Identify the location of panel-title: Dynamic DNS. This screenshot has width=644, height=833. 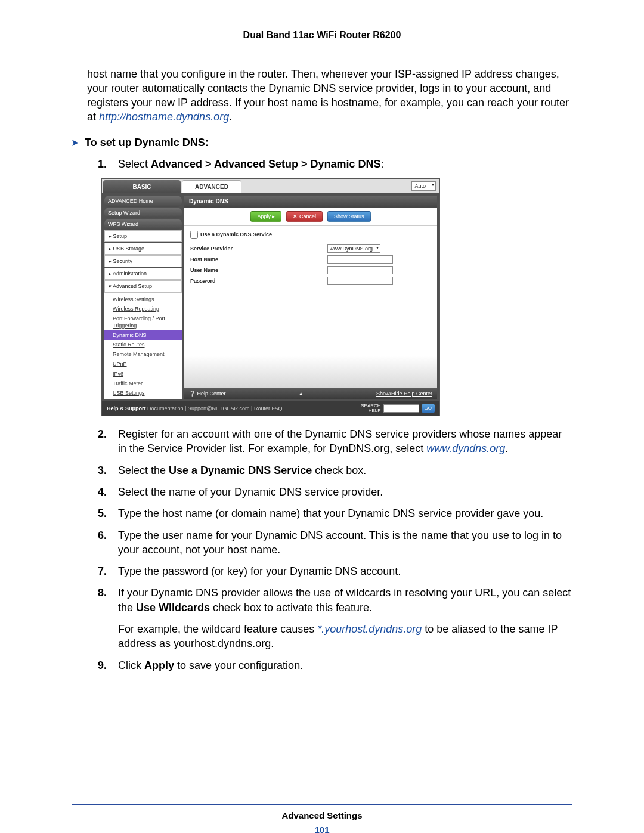
(311, 202).